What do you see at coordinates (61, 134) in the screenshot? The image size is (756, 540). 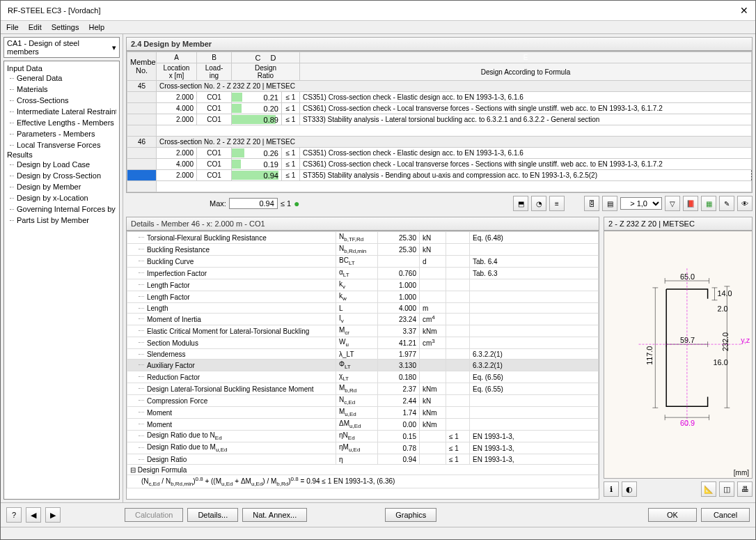 I see `tree-parameters: Parameters - Members` at bounding box center [61, 134].